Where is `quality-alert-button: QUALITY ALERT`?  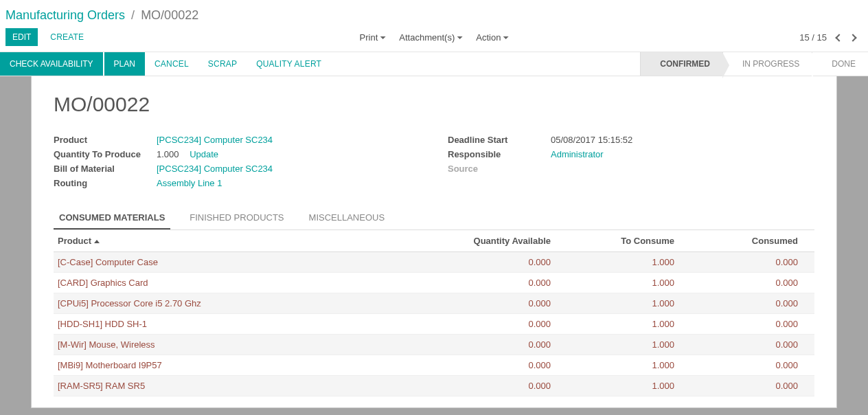
quality-alert-button: QUALITY ALERT is located at coordinates (288, 64).